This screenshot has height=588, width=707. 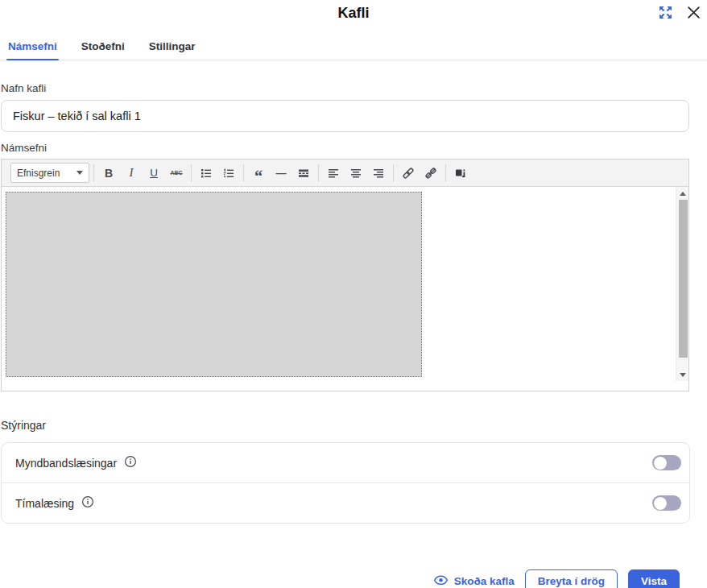 What do you see at coordinates (345, 425) in the screenshot?
I see `controls-section-heading: Stýringar` at bounding box center [345, 425].